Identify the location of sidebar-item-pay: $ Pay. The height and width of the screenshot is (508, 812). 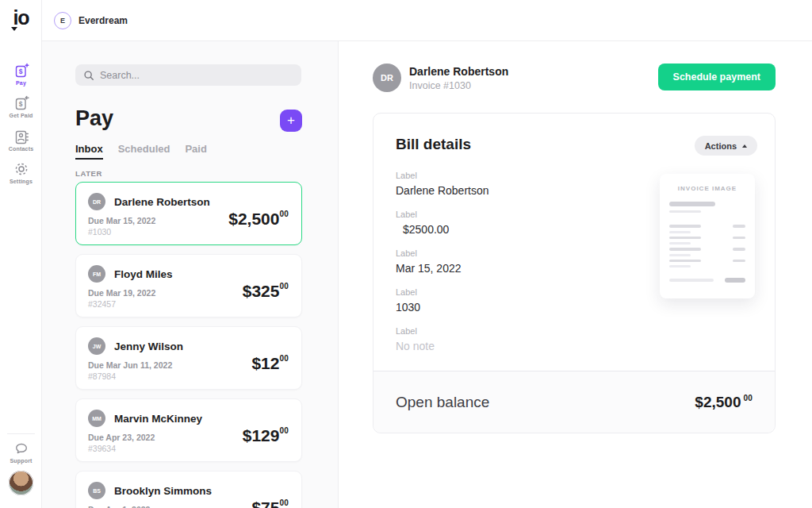
(21, 75).